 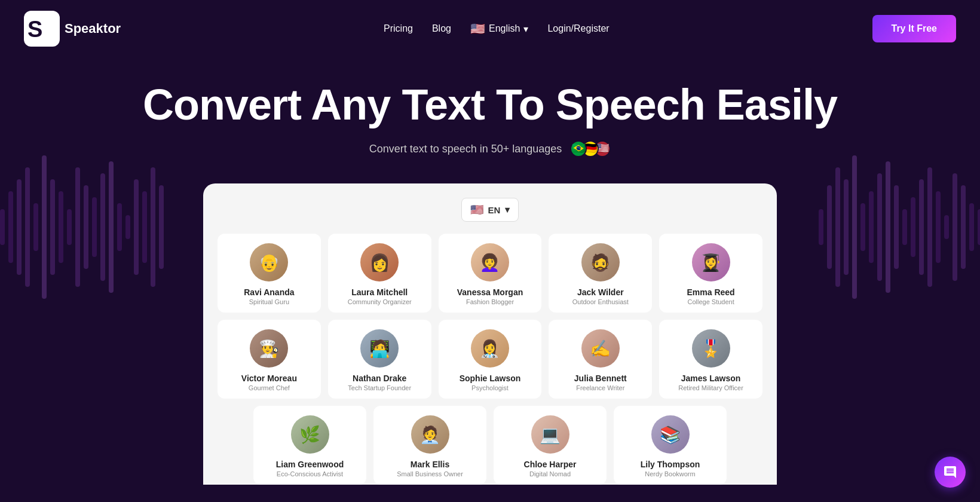 What do you see at coordinates (93, 29) in the screenshot?
I see `logo-text: Speaktor` at bounding box center [93, 29].